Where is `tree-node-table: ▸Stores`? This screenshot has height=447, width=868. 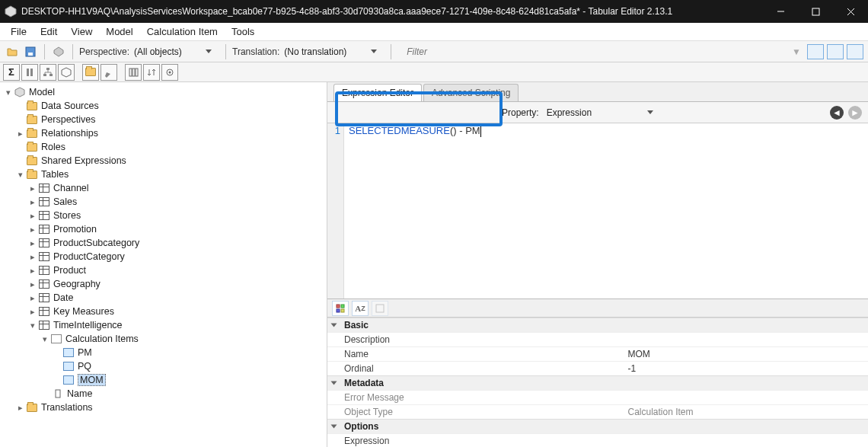
tree-node-table: ▸Stores is located at coordinates (163, 216).